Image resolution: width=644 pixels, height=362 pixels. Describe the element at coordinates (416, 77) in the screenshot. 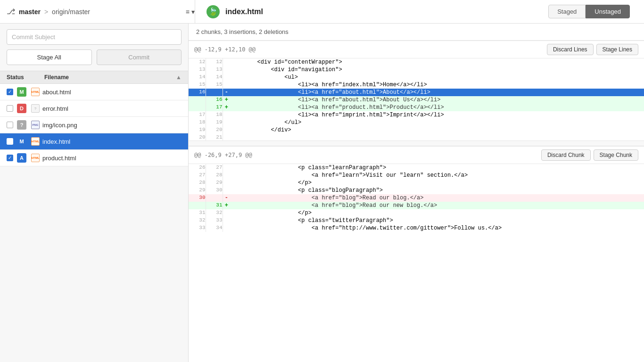

I see `diff-line: 1414 <ul>` at that location.